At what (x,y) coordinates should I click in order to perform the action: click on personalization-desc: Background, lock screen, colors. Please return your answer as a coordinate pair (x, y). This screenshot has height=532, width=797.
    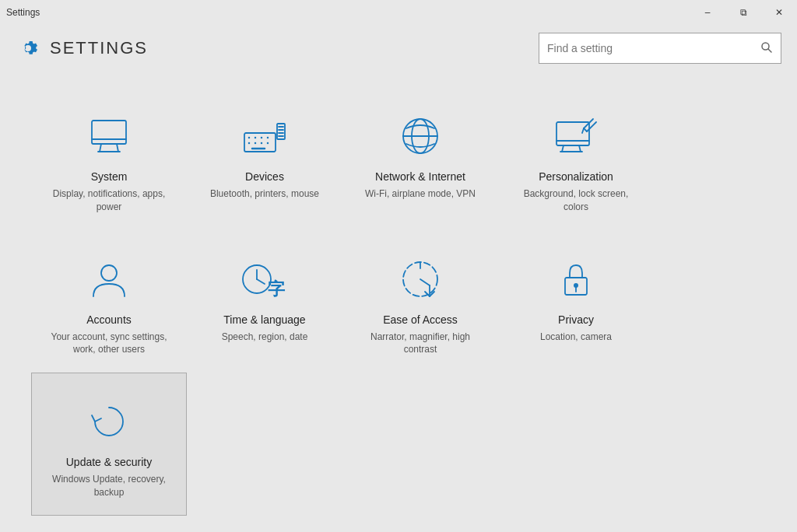
    Looking at the image, I should click on (576, 201).